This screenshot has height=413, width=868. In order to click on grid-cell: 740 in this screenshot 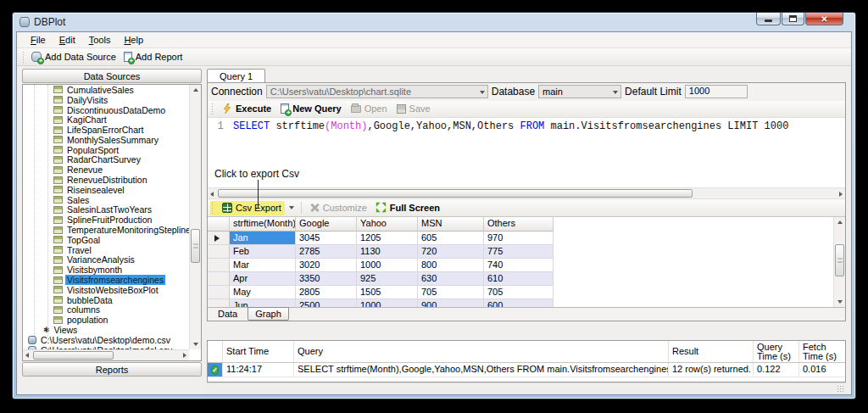, I will do `click(519, 265)`.